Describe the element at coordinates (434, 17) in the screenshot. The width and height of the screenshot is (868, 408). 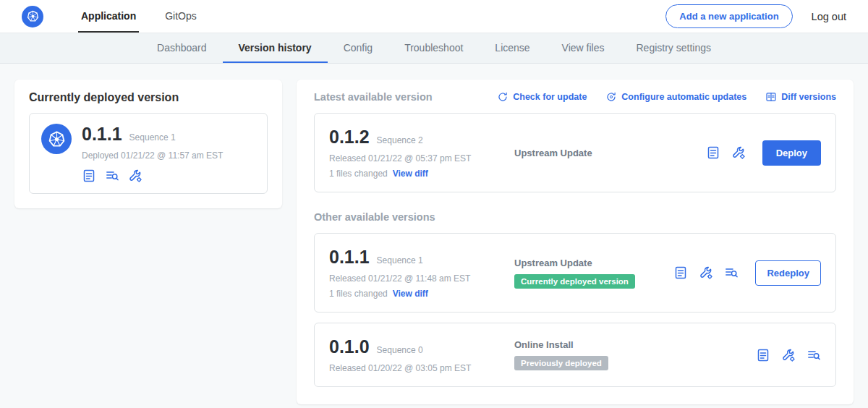
I see `top-navbar: Application GitOps Add a new application…` at that location.